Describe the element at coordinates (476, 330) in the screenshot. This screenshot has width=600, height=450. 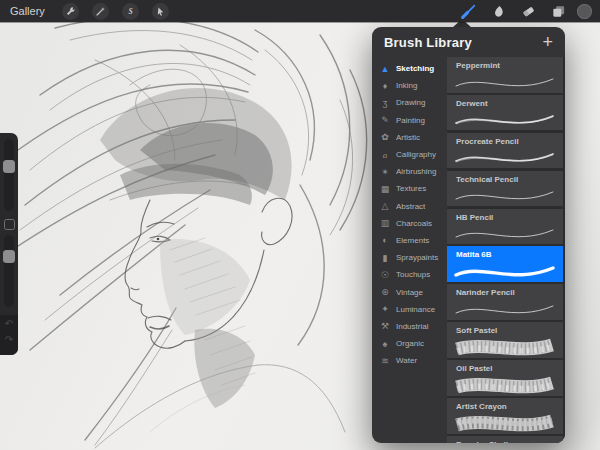
I see `brush-name: Soft Pastel` at that location.